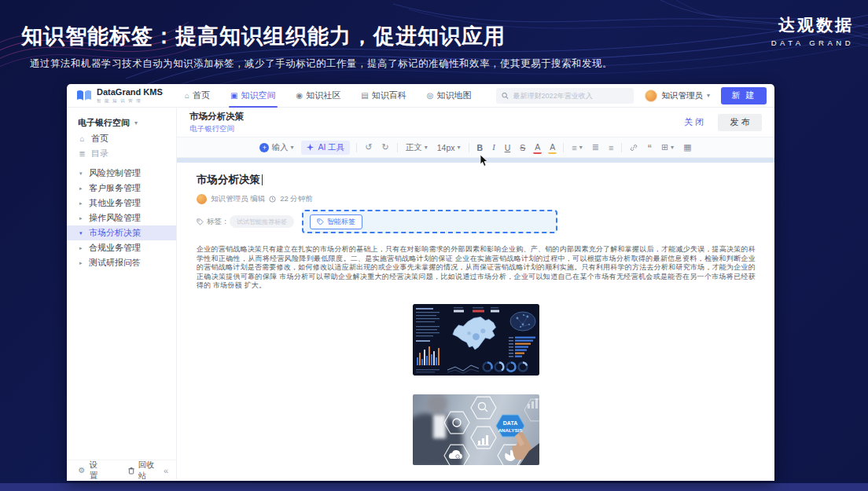 This screenshot has width=868, height=491. Describe the element at coordinates (145, 471) in the screenshot. I see `trash-button: 回收站` at that location.